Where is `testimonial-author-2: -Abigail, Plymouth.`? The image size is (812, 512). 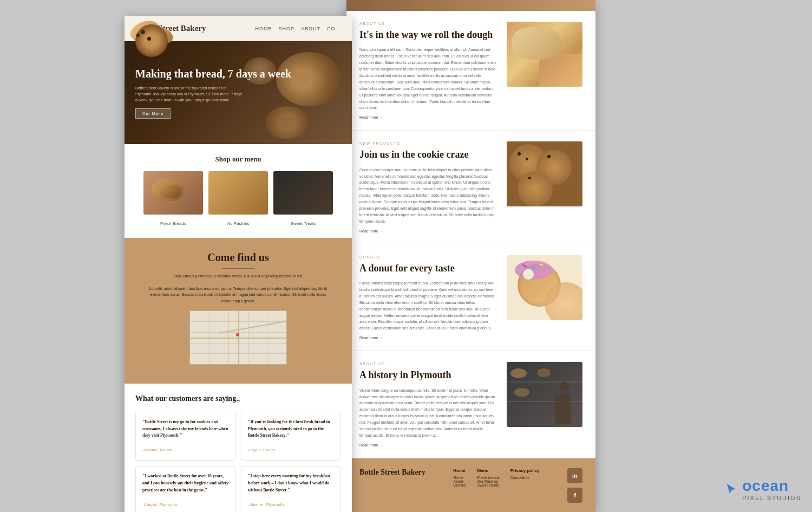 testimonial-author-2: -Abigail, Plymouth. is located at coordinates (160, 505).